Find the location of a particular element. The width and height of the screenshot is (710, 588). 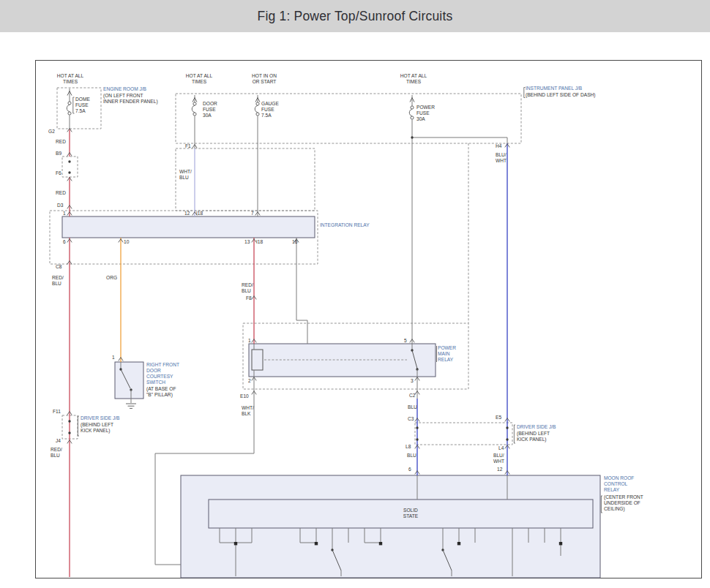

moon-roof-pin-6-label: 6 is located at coordinates (410, 470).